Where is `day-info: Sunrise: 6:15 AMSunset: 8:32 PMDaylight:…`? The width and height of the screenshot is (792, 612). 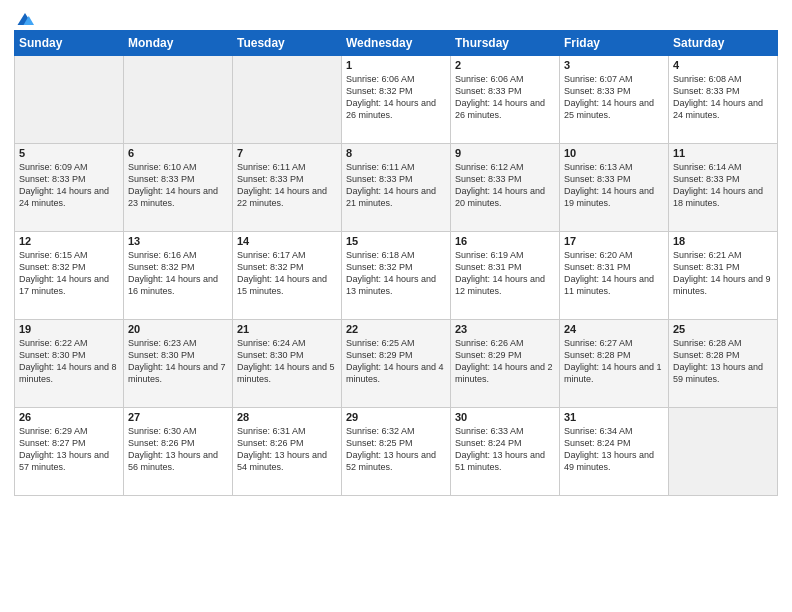
day-info: Sunrise: 6:15 AMSunset: 8:32 PMDaylight:… is located at coordinates (69, 274).